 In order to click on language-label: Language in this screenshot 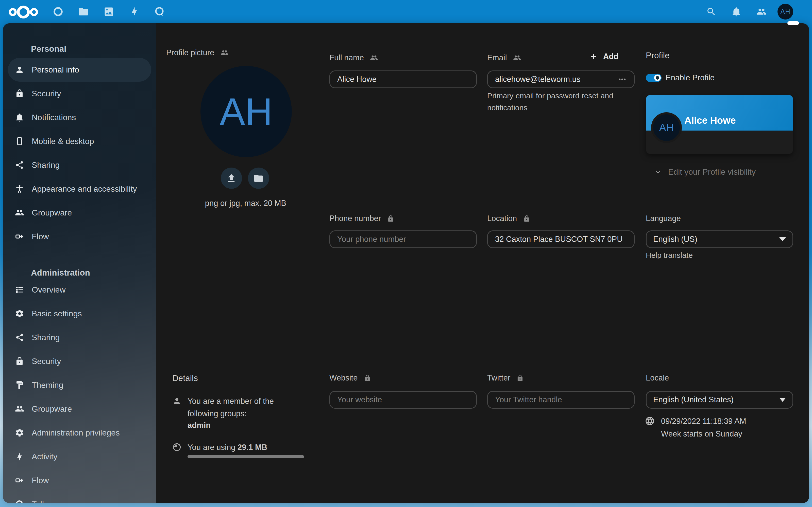, I will do `click(663, 219)`.